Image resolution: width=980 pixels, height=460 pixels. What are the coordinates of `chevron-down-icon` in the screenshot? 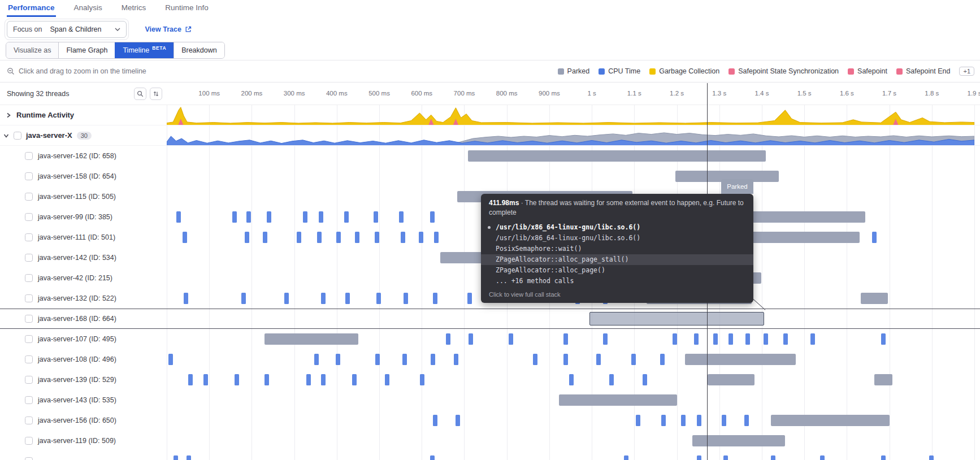 It's located at (6, 136).